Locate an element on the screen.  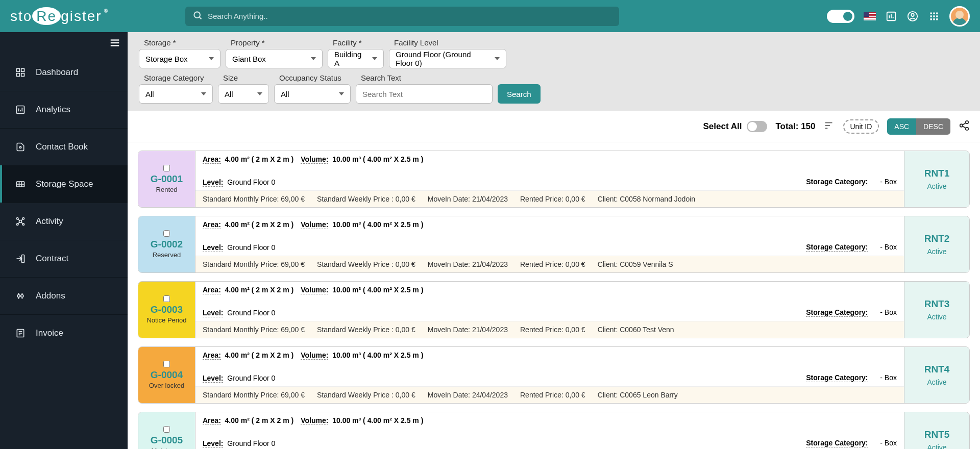
share-icon is located at coordinates (964, 127).